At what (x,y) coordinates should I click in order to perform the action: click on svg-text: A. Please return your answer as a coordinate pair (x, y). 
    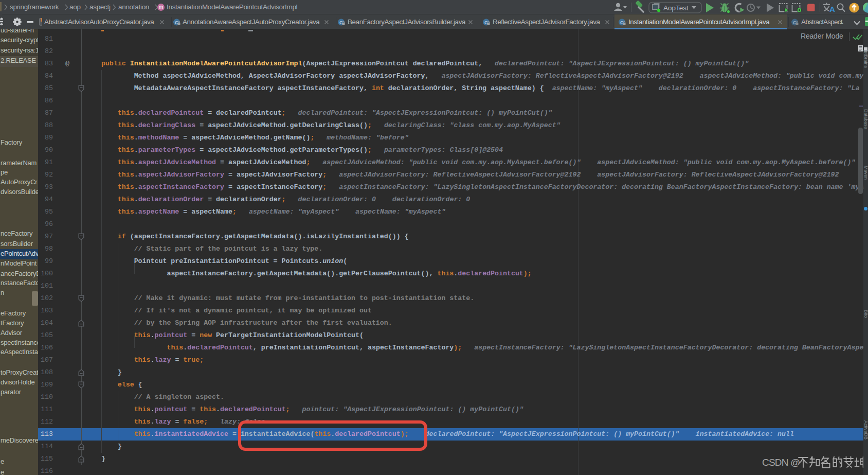
    Looking at the image, I should click on (832, 9).